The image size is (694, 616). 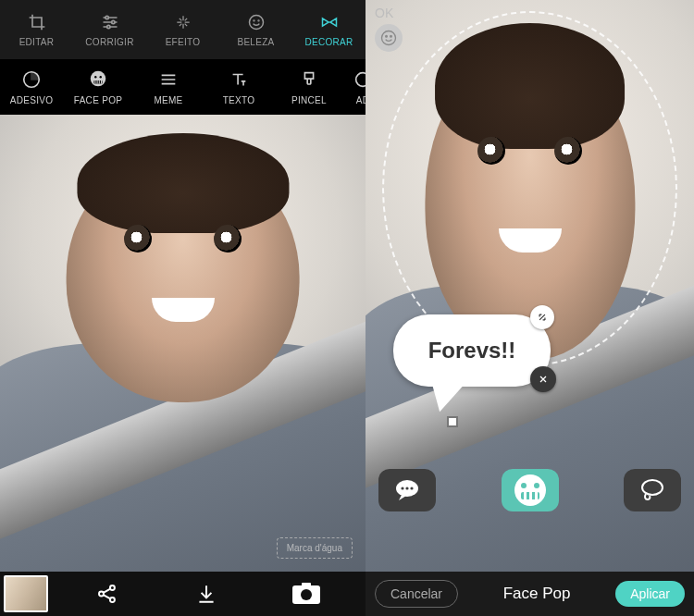 I want to click on tab-label: CORRIGIR, so click(x=109, y=43).